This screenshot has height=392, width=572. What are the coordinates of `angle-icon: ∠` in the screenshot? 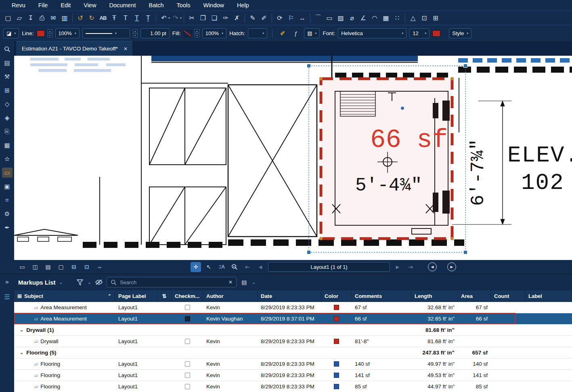 It's located at (363, 18).